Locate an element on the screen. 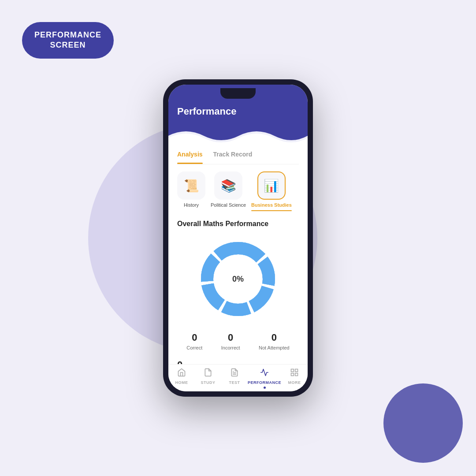  nav-more: MORE is located at coordinates (294, 378).